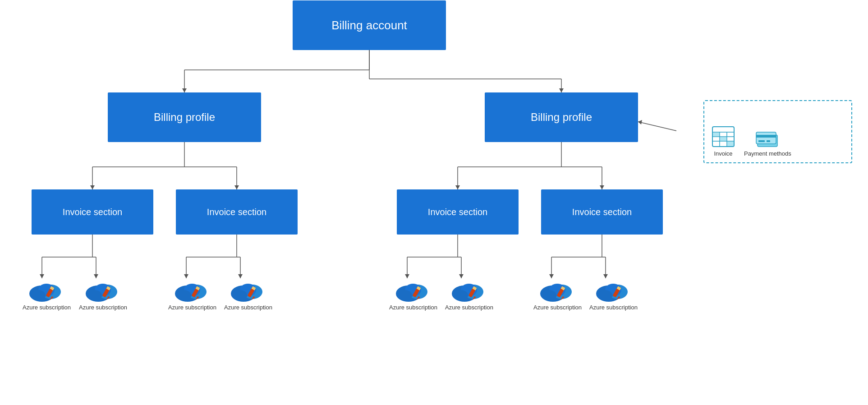  Describe the element at coordinates (767, 139) in the screenshot. I see `payment-methods-icon` at that location.